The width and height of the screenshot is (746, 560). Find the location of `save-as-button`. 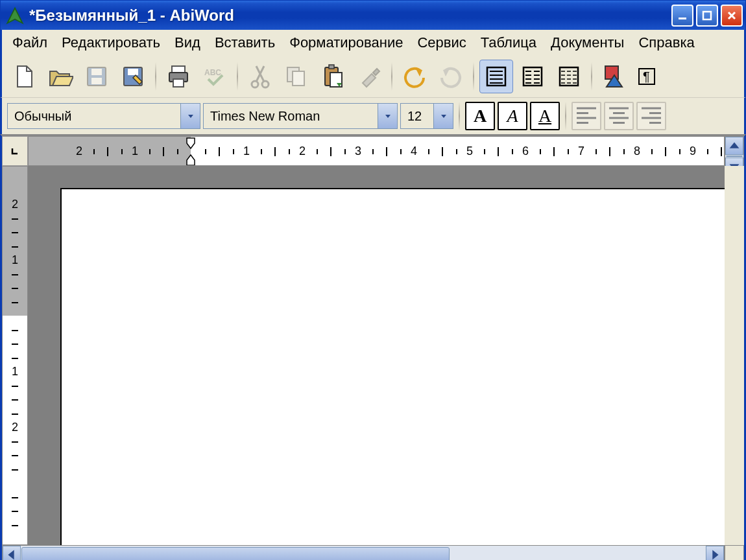

save-as-button is located at coordinates (133, 76).